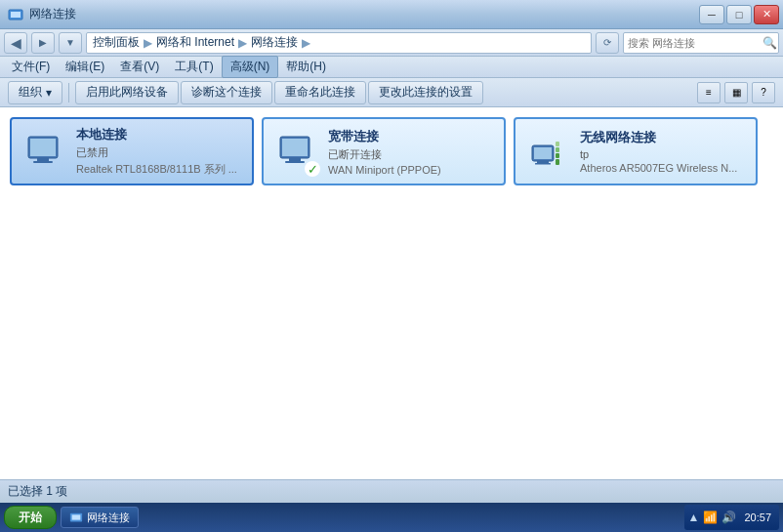 This screenshot has height=532, width=783. I want to click on connection-local-adapter: Realtek RTL8168B/8111B 系列 ..., so click(156, 170).